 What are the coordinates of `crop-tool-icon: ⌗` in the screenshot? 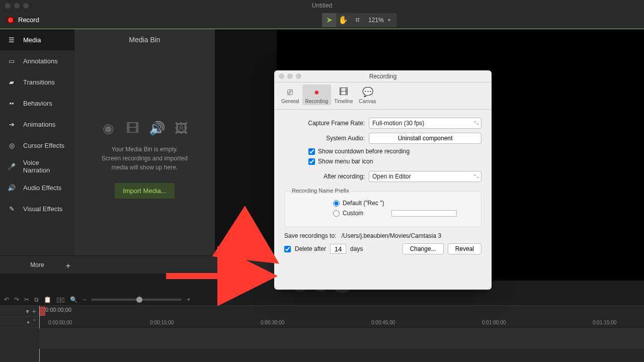 It's located at (357, 20).